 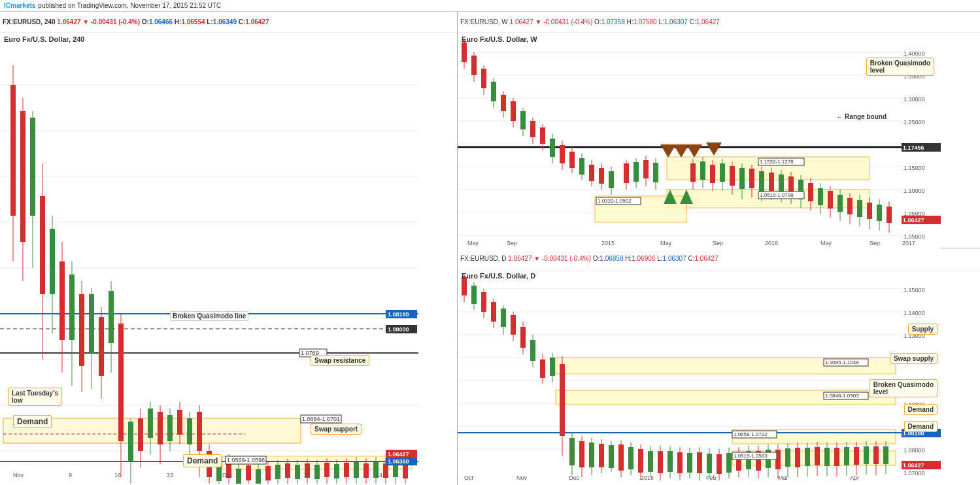 I want to click on published-info: published on TradingView.com, November 1…, so click(x=129, y=5).